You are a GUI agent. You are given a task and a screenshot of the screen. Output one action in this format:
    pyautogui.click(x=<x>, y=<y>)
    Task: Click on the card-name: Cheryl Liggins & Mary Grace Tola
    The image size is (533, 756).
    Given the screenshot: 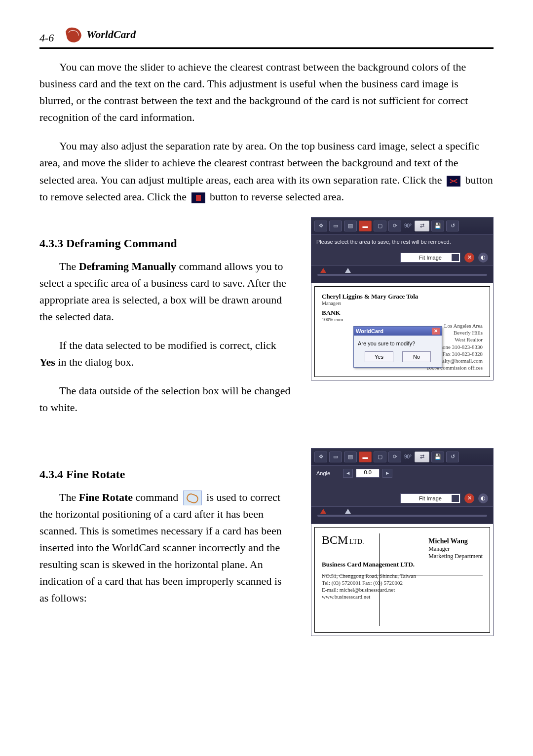 What is the action you would take?
    pyautogui.click(x=402, y=297)
    